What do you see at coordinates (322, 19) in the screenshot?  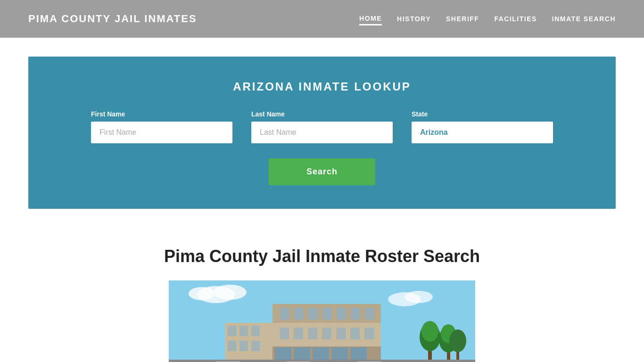 I see `site-header: PIMA COUNTY JAIL INMATES HOME HISTORY SH…` at bounding box center [322, 19].